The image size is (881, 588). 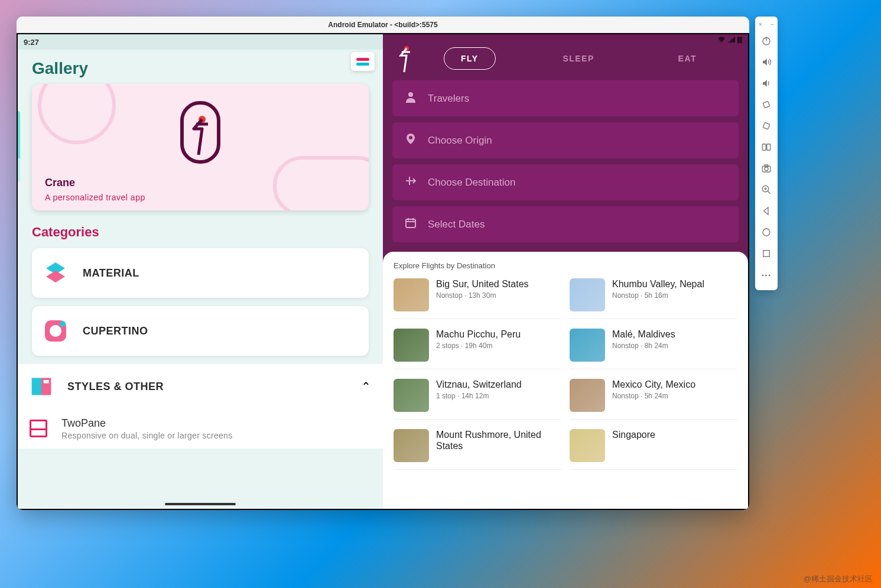 I want to click on destination-name: Machu Picchu, Peru, so click(x=499, y=334).